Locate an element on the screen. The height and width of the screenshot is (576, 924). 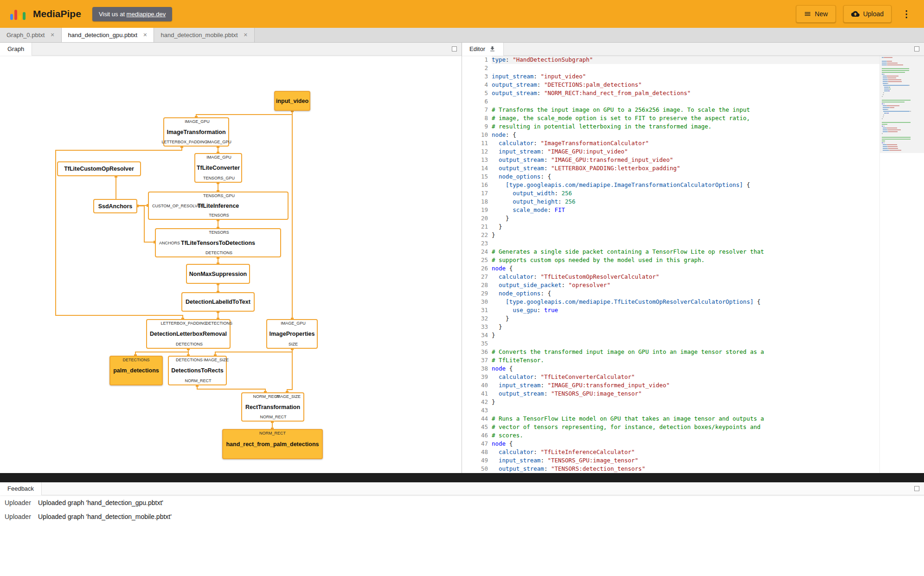
code-line: node: { is located at coordinates (708, 135).